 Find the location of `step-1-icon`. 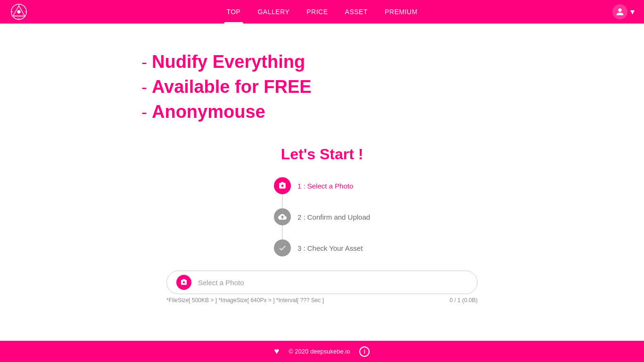

step-1-icon is located at coordinates (282, 186).